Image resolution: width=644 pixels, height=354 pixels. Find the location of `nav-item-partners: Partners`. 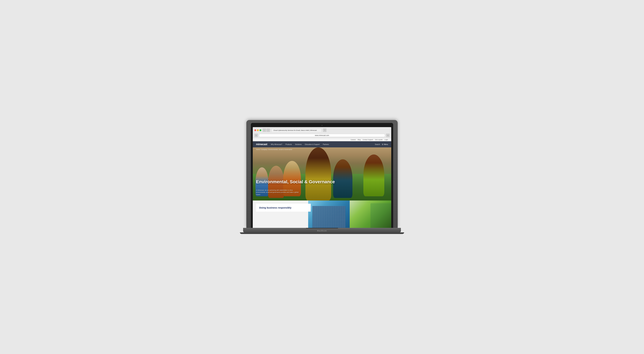

nav-item-partners: Partners is located at coordinates (326, 144).